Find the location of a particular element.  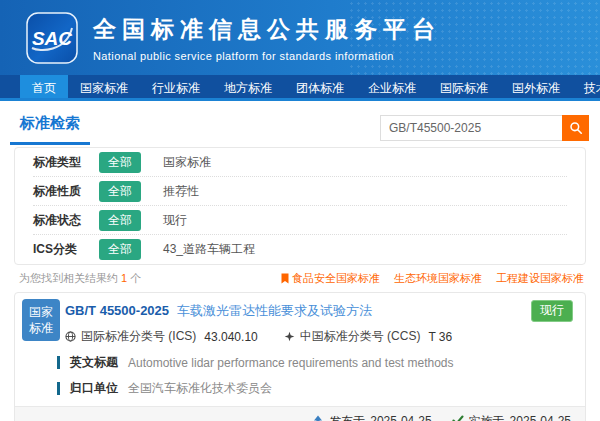

nav-tab-group-standards: 团体标准 is located at coordinates (320, 86).